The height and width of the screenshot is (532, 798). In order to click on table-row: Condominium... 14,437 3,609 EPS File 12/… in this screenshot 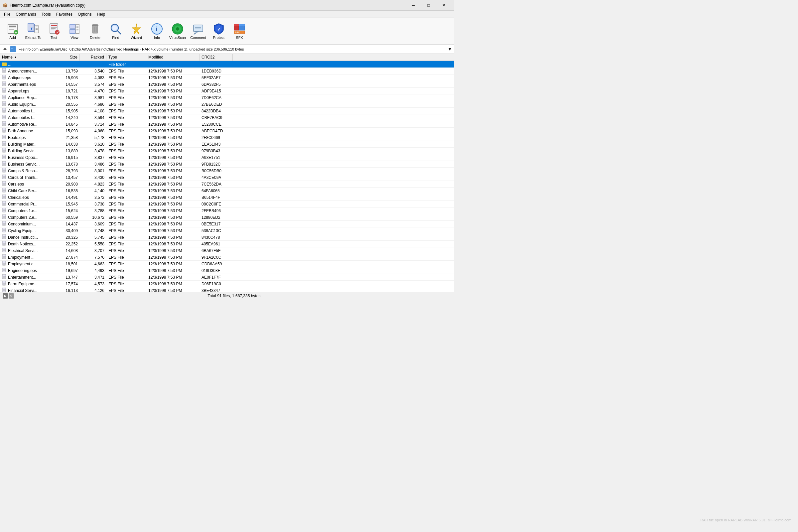, I will do `click(227, 224)`.